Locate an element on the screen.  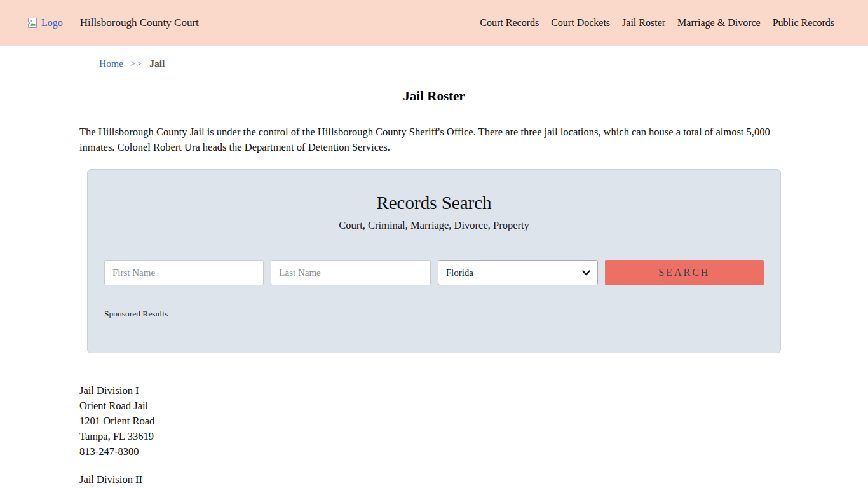
breadcrumb-current: Jail is located at coordinates (157, 64).